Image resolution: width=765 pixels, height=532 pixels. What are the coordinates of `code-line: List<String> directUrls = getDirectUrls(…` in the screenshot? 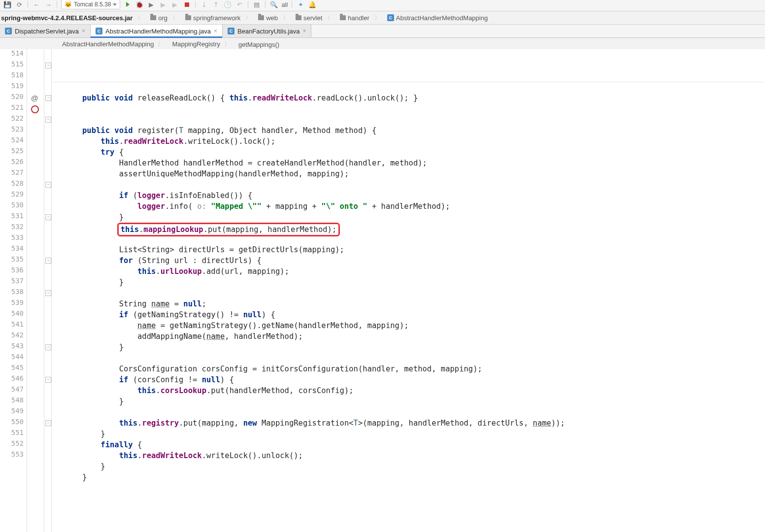 It's located at (410, 250).